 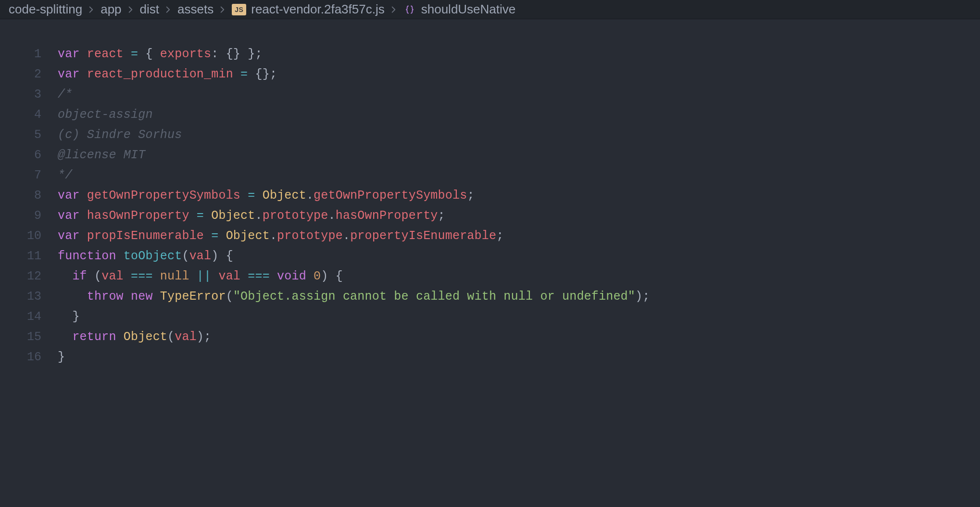 I want to click on breadcrumb-item-folder: dist, so click(x=150, y=10).